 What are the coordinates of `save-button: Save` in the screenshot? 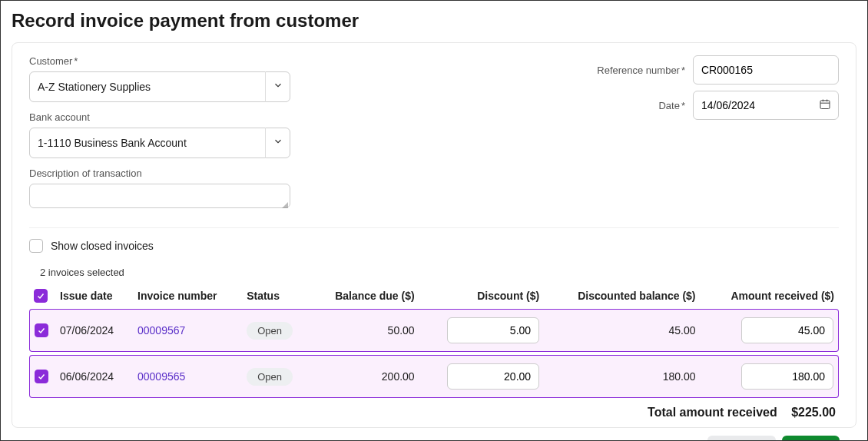 It's located at (811, 438).